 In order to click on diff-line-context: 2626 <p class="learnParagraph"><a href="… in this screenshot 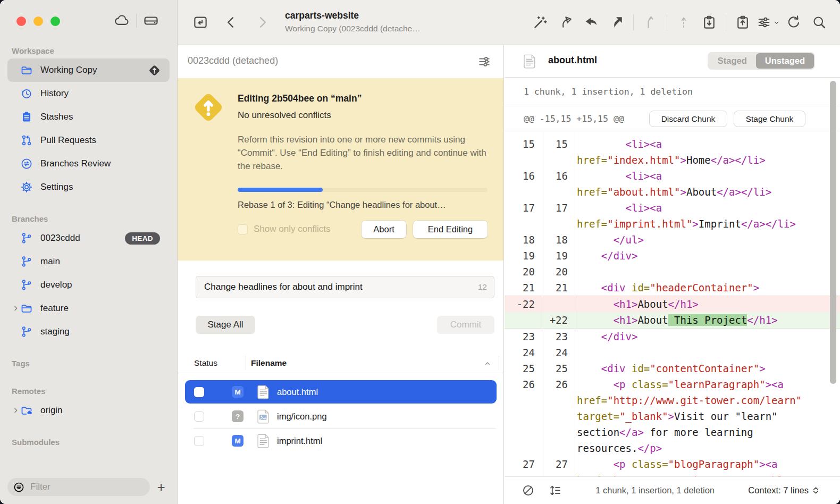, I will do `click(672, 416)`.